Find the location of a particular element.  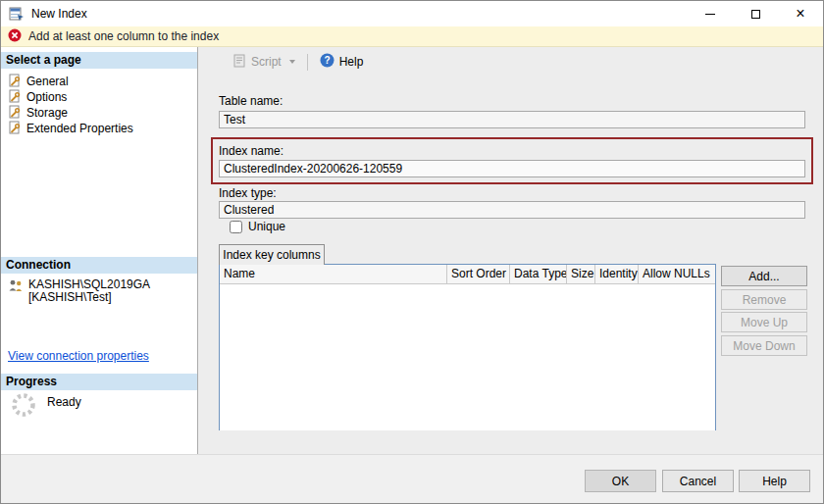

close-icon: × is located at coordinates (800, 14).